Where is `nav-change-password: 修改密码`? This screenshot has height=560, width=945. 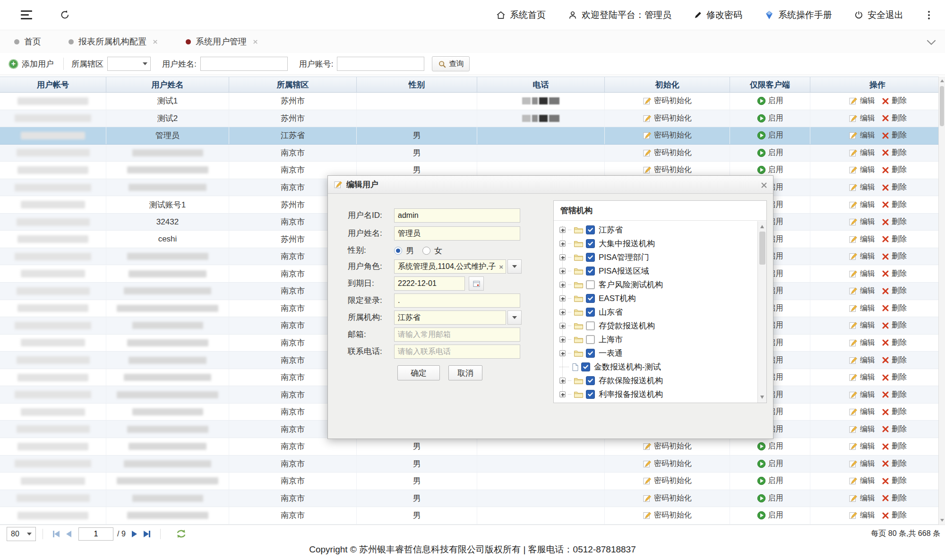
nav-change-password: 修改密码 is located at coordinates (718, 15).